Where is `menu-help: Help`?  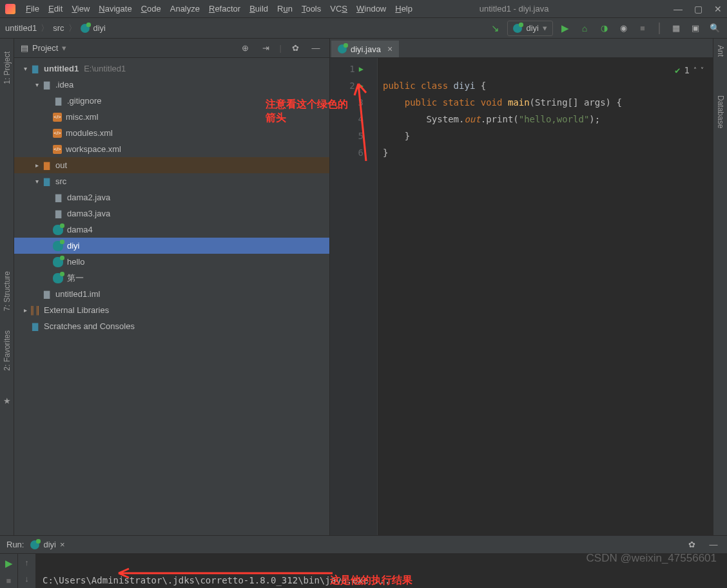
menu-help: Help is located at coordinates (403, 9).